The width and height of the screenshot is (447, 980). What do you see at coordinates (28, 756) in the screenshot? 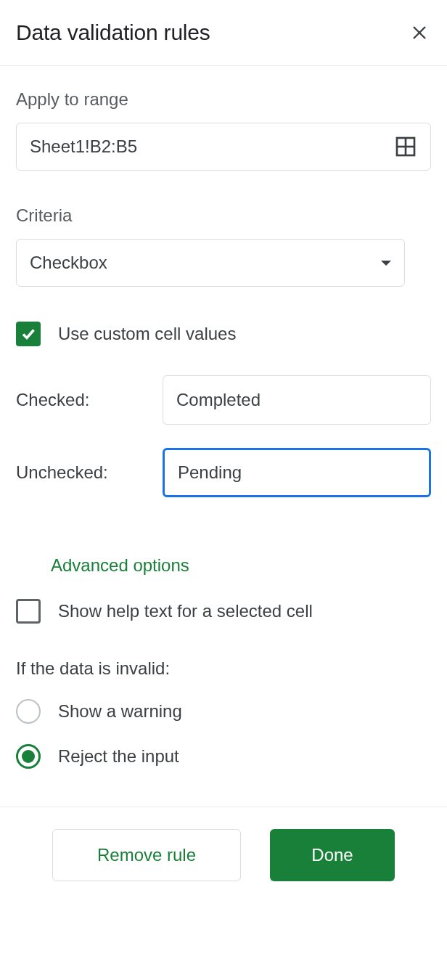
I see `reject-input-radio` at bounding box center [28, 756].